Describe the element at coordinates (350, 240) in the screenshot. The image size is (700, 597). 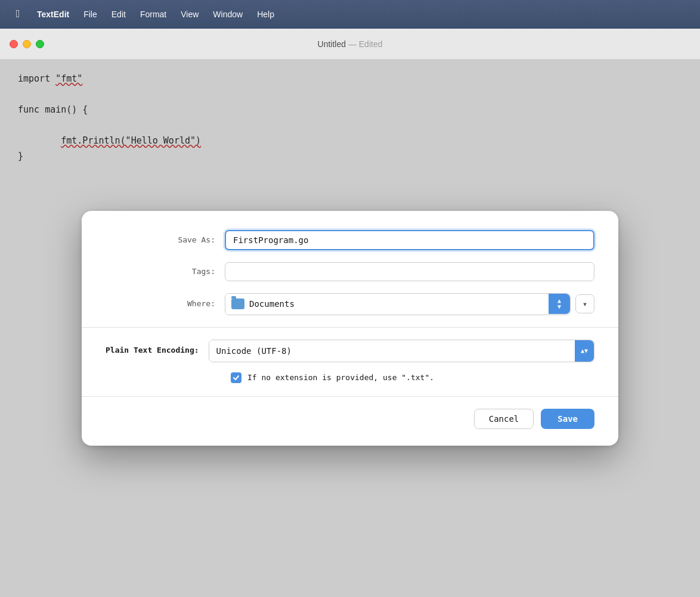
I see `save-as-row: Save As:` at that location.